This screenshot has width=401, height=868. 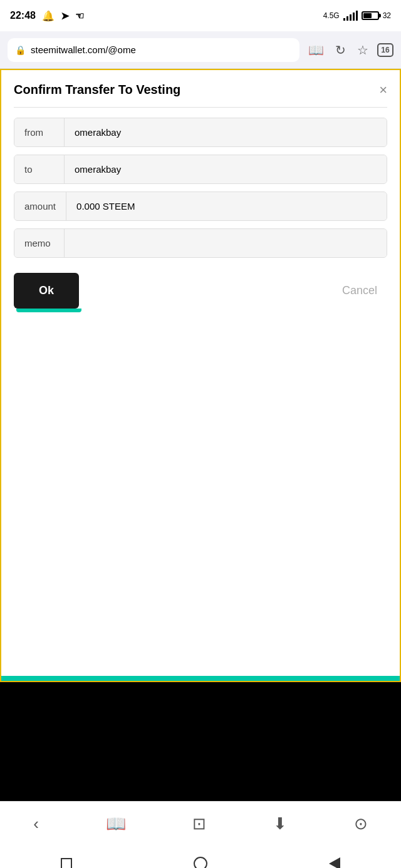 I want to click on dialog-header: Confirm Transfer To Vesting ×, so click(x=200, y=90).